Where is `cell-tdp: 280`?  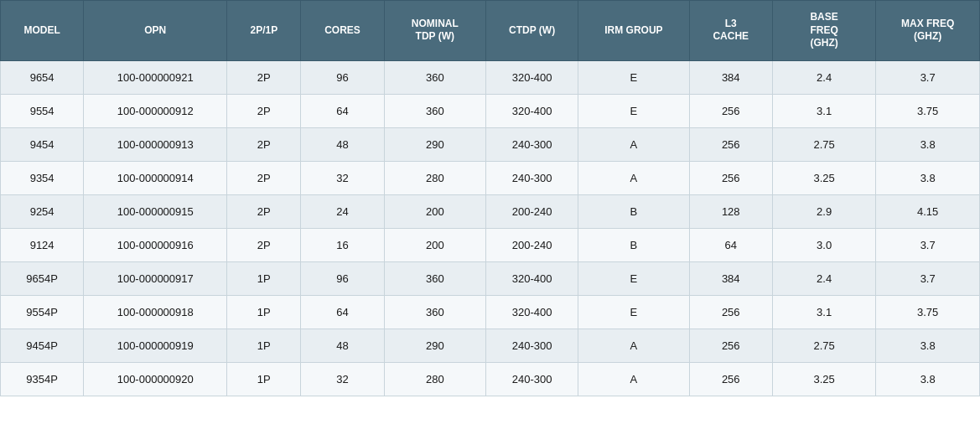
cell-tdp: 280 is located at coordinates (434, 379).